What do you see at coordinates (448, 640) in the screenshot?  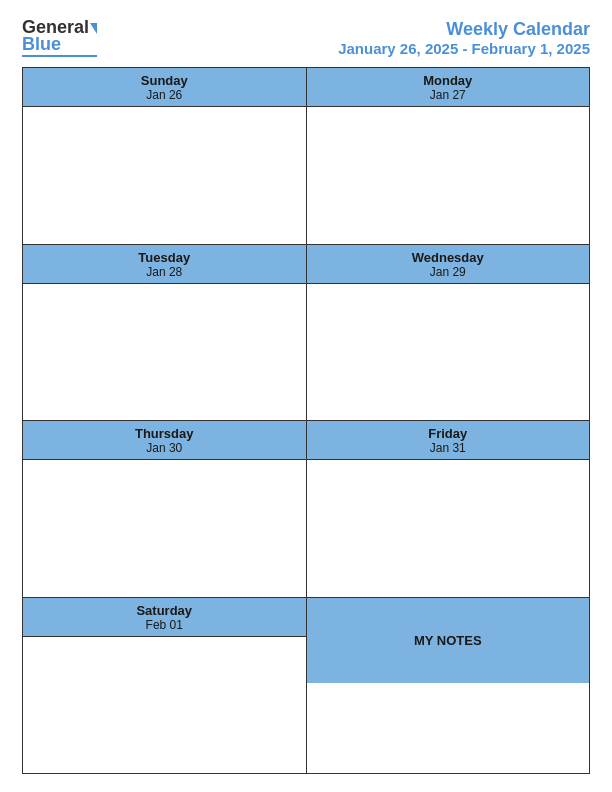 I see `notes-label: MY NOTES` at bounding box center [448, 640].